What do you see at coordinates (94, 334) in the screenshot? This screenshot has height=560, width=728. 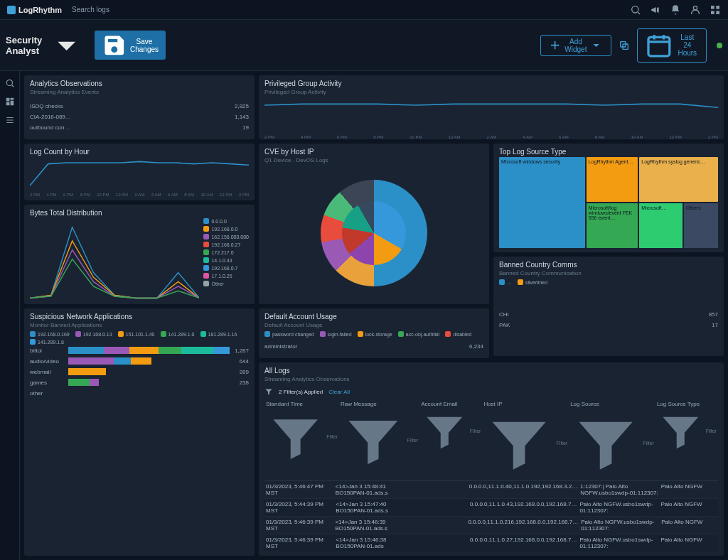 I see `legend-item: 192.168.0.13` at bounding box center [94, 334].